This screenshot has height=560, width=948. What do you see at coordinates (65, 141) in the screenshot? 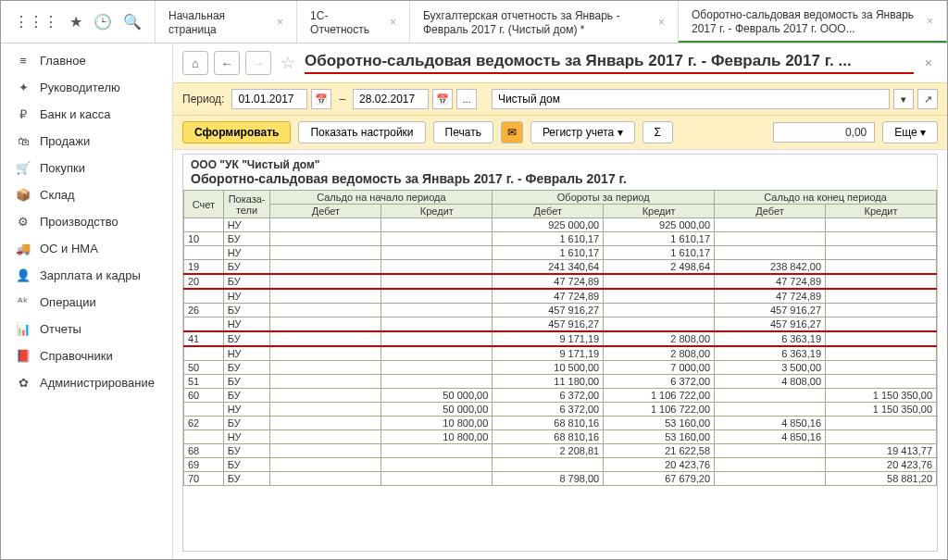
I see `nav-label: Продажи` at bounding box center [65, 141].